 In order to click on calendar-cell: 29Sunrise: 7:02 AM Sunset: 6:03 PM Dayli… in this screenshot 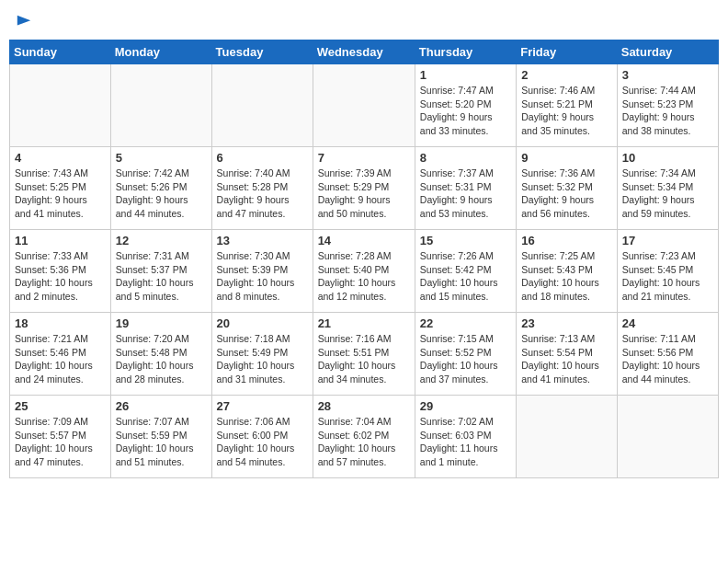, I will do `click(465, 437)`.